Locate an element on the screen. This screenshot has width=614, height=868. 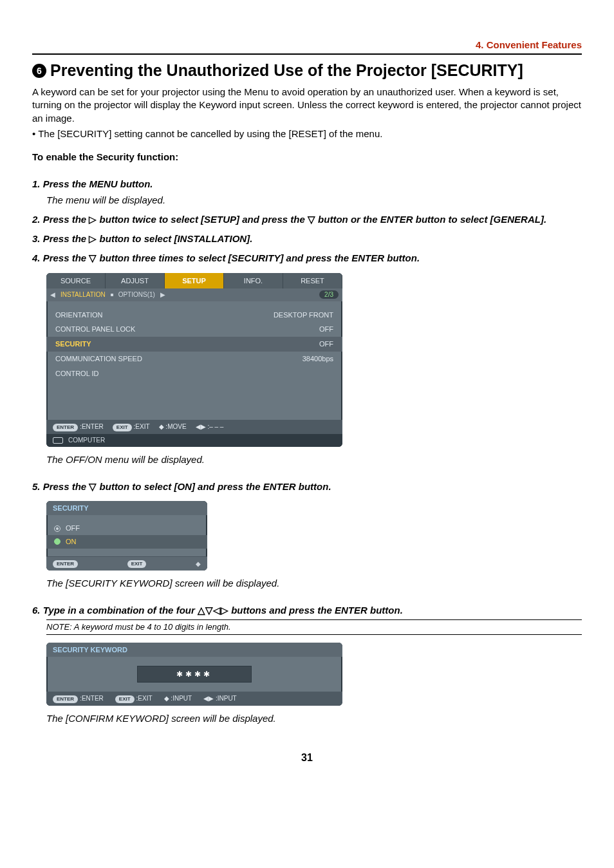
step-5-after: The [SECURITY KEYWORD] screen will be di… is located at coordinates (314, 583).